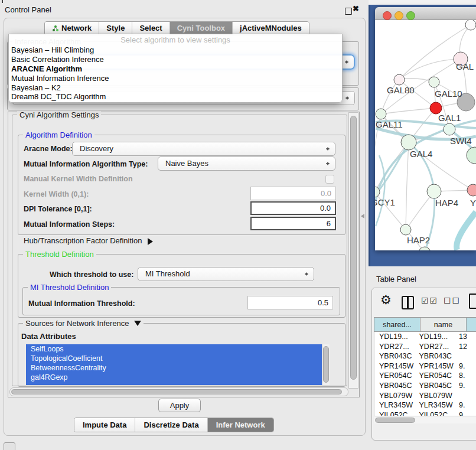 The height and width of the screenshot is (450, 476). What do you see at coordinates (436, 108) in the screenshot?
I see `network-node-gal1` at bounding box center [436, 108].